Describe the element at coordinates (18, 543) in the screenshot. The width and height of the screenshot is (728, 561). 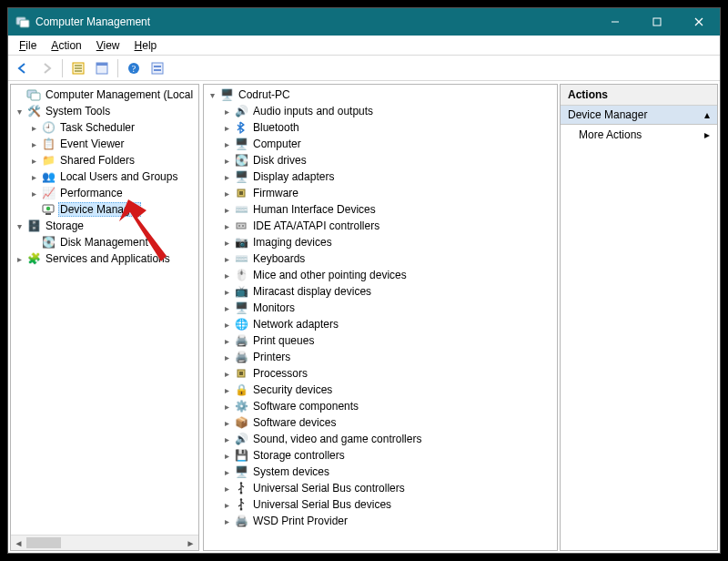
I see `scroll-left-button: ◄` at that location.